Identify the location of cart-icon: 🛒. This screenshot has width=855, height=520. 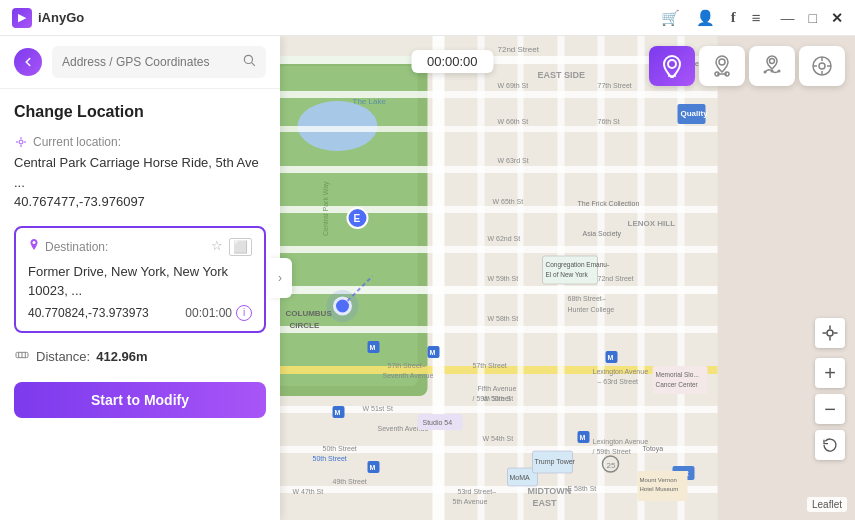
(670, 18).